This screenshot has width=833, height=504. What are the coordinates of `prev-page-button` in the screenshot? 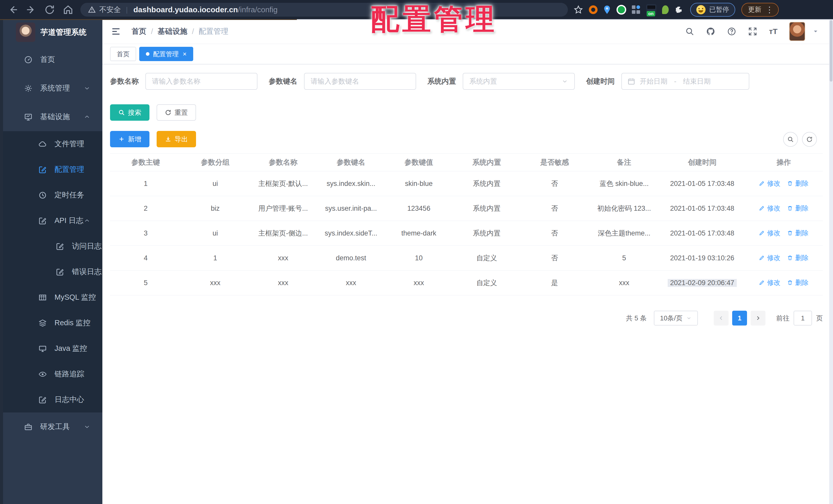 It's located at (721, 318).